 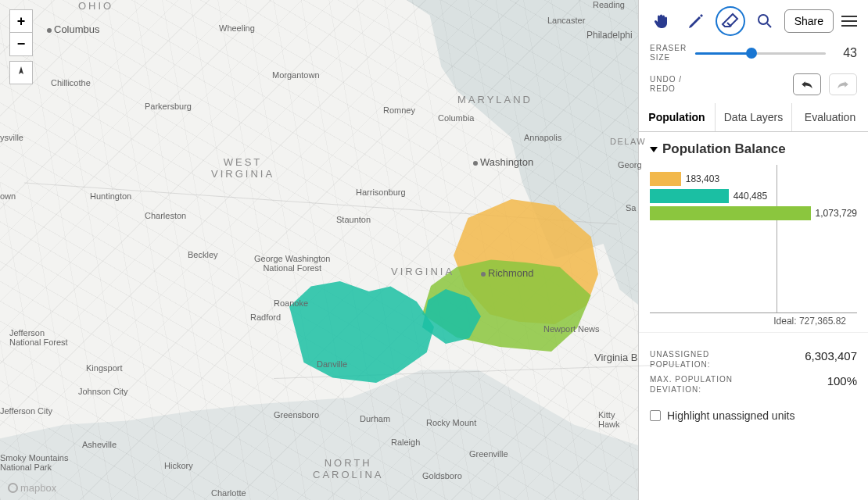 What do you see at coordinates (572, 329) in the screenshot?
I see `city-label: Newport News` at bounding box center [572, 329].